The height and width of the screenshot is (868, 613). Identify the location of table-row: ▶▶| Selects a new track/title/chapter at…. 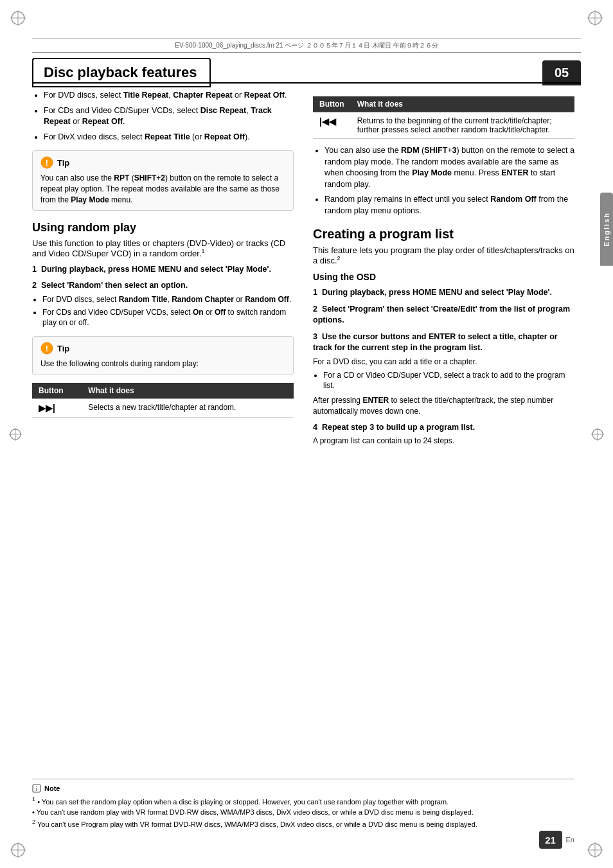
(163, 407).